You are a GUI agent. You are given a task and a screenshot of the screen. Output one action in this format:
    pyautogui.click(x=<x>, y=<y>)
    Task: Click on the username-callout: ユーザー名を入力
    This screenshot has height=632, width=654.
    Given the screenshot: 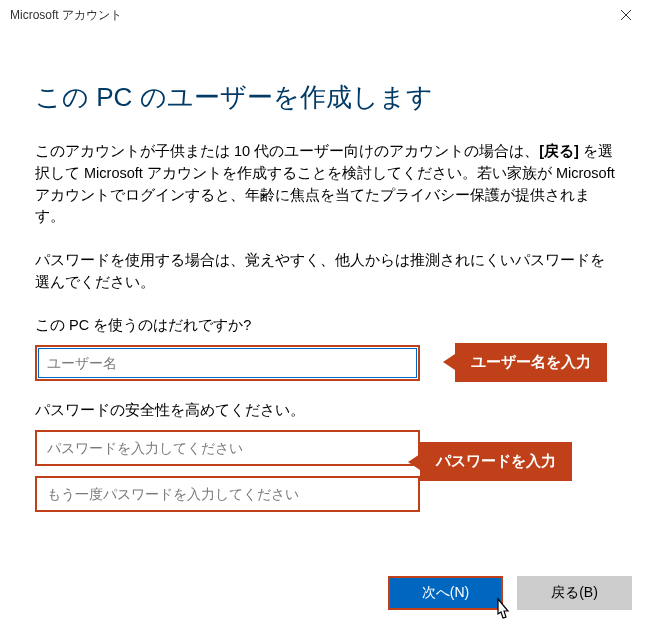 What is the action you would take?
    pyautogui.click(x=531, y=362)
    